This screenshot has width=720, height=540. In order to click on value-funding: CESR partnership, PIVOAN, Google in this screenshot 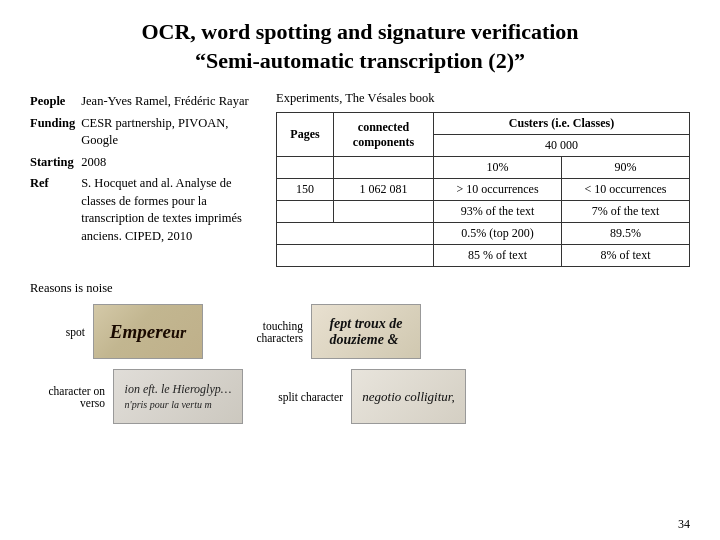, I will do `click(170, 132)`.